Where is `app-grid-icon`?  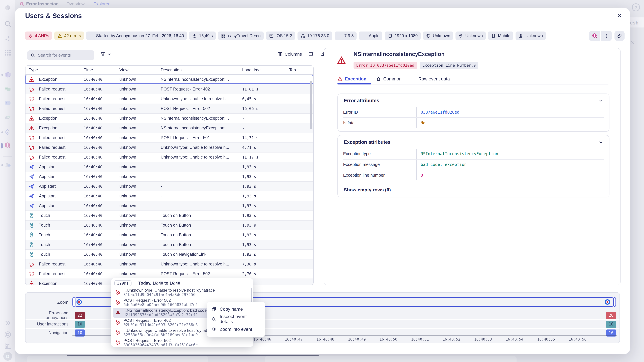
app-grid-icon is located at coordinates (8, 52).